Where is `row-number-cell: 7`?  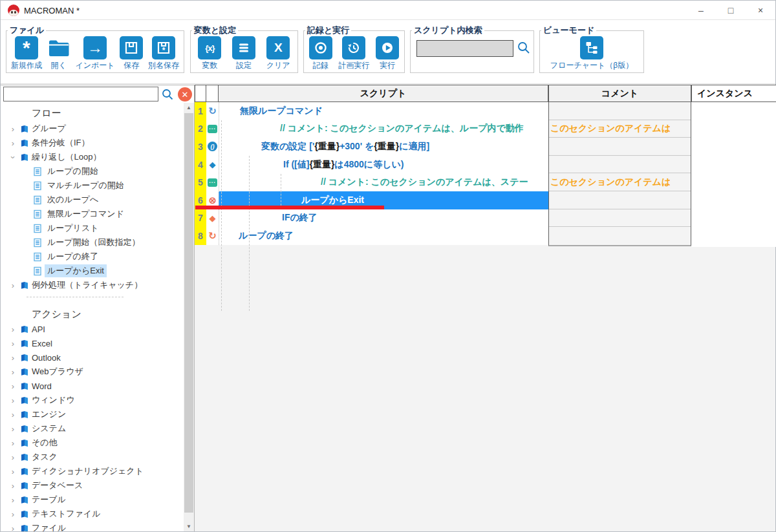
row-number-cell: 7 is located at coordinates (200, 218).